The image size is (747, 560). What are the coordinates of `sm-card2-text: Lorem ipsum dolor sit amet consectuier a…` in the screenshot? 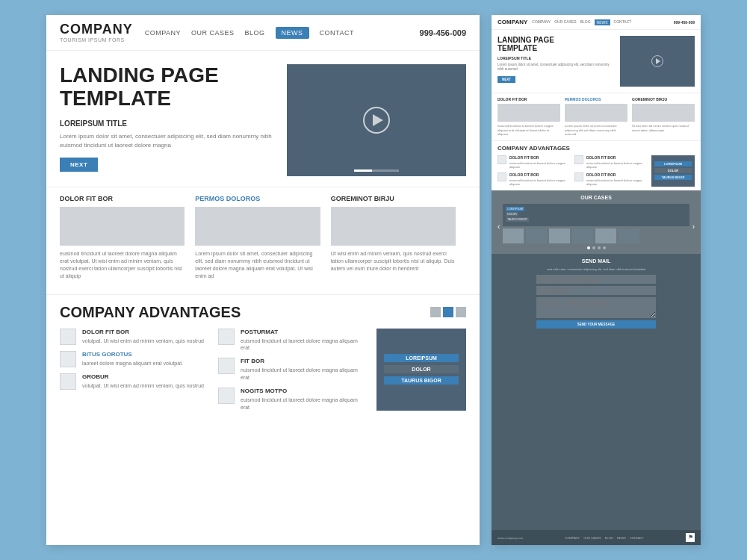 It's located at (596, 130).